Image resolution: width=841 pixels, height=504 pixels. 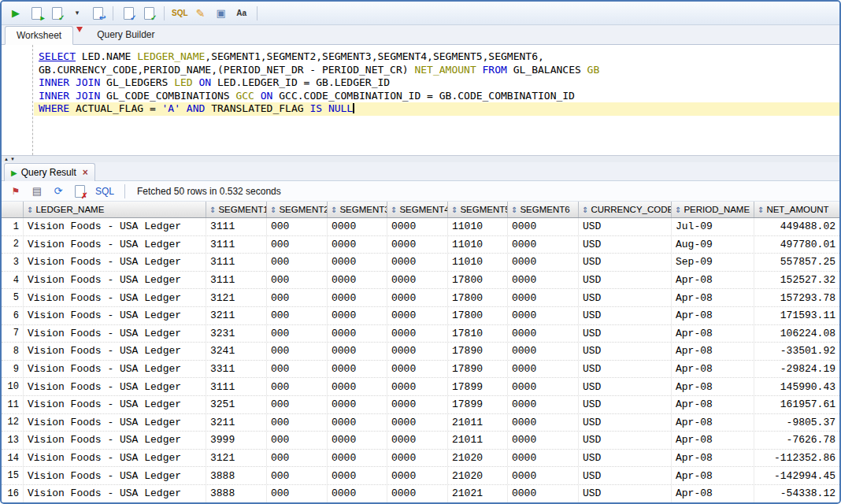 I want to click on table-row: 4Vision Foods - USA Ledger31110000000000…, so click(x=420, y=280).